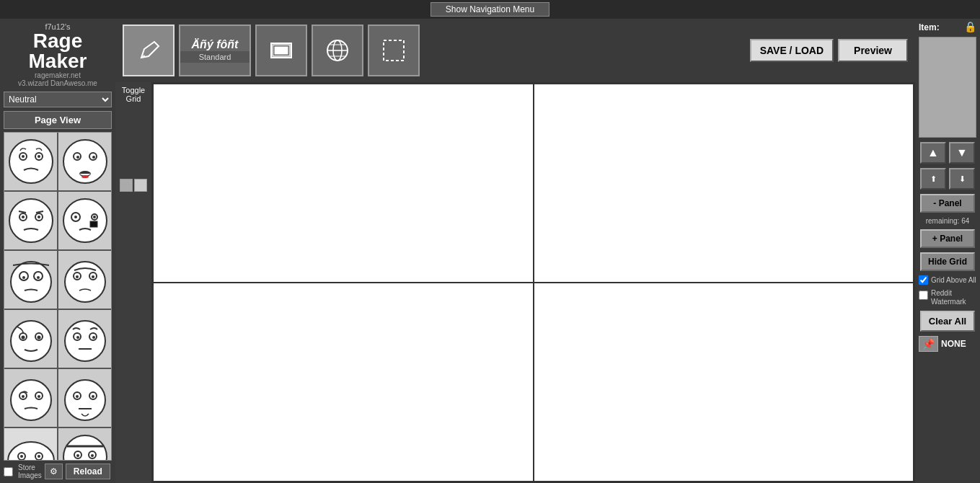  I want to click on select-tool-button, so click(394, 50).